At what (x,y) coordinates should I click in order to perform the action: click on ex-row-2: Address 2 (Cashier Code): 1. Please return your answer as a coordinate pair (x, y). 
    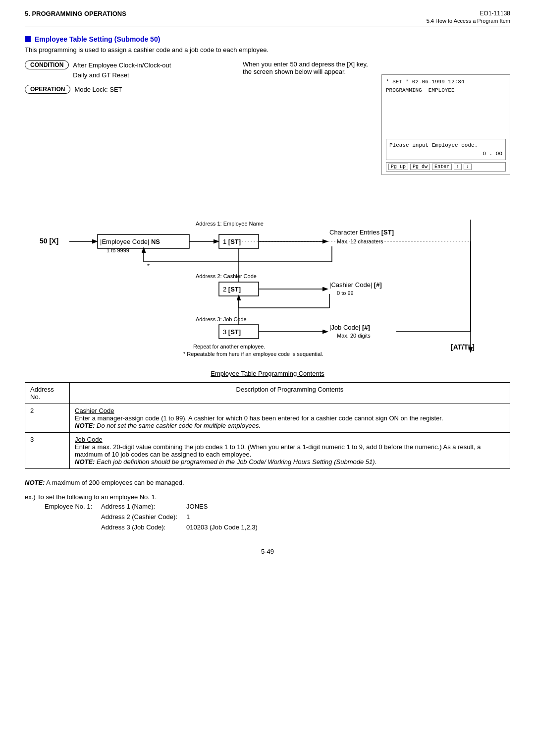
    Looking at the image, I should click on (151, 517).